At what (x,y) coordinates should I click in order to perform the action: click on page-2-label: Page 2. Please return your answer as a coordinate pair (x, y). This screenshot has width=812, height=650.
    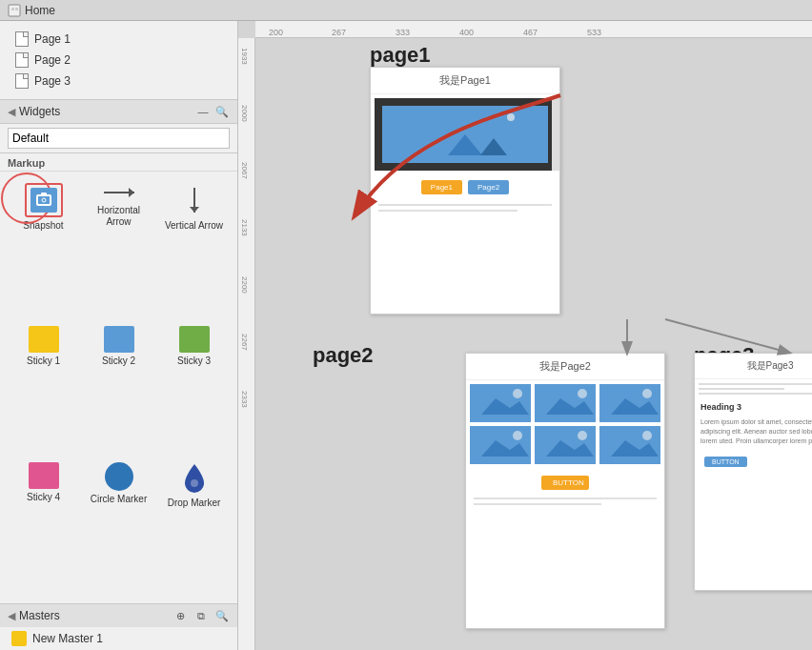
    Looking at the image, I should click on (52, 60).